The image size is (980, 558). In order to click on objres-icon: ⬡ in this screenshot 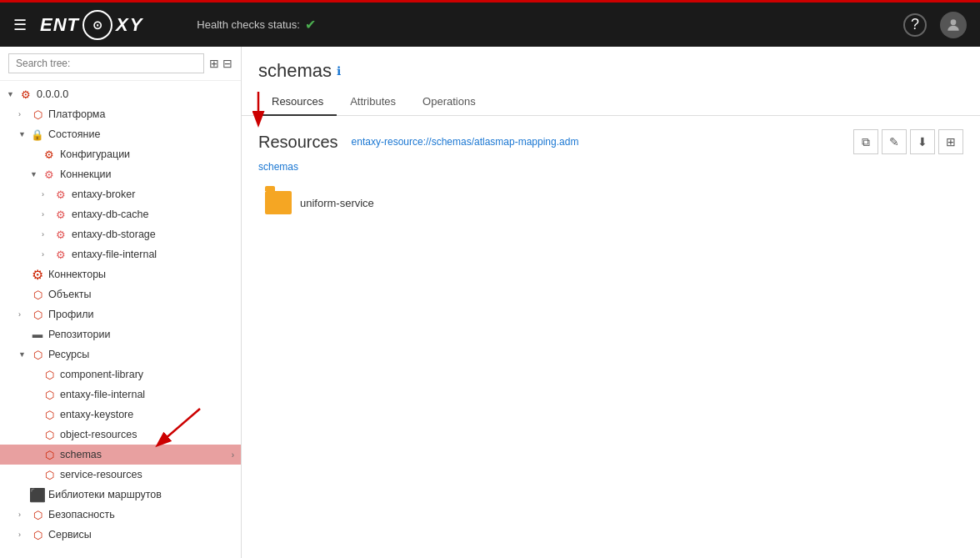, I will do `click(49, 435)`.